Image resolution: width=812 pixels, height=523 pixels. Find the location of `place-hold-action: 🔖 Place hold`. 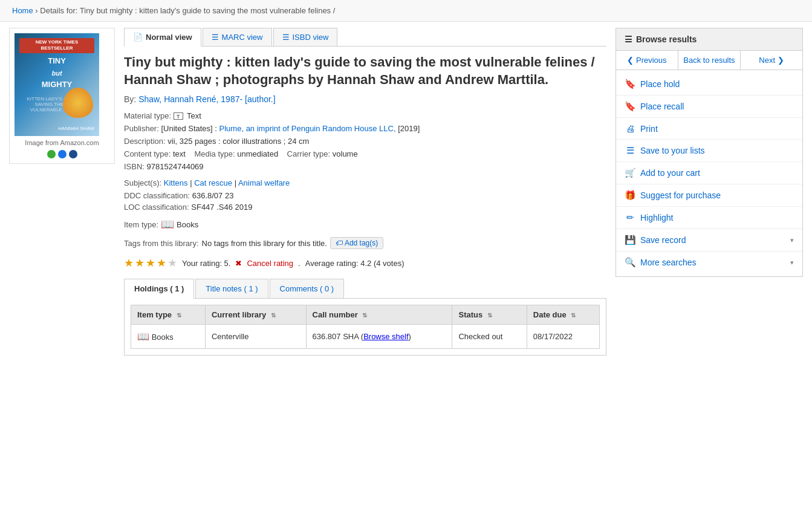

place-hold-action: 🔖 Place hold is located at coordinates (709, 85).